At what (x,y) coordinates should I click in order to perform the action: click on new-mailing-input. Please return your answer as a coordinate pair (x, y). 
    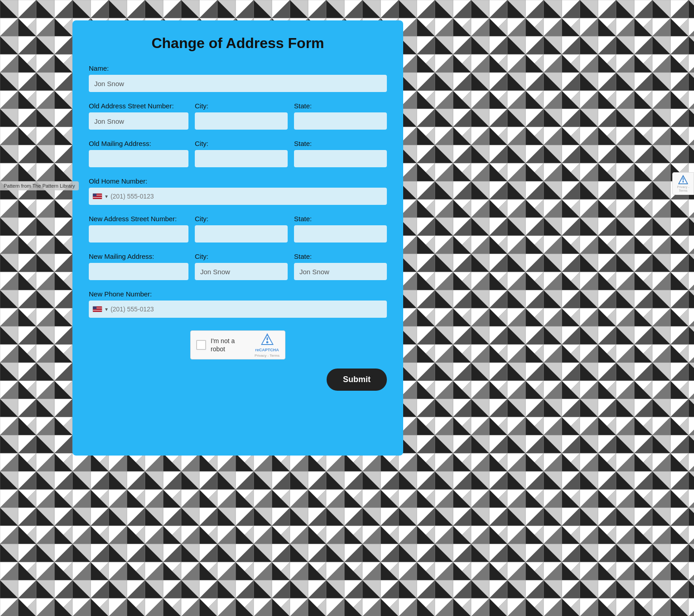
    Looking at the image, I should click on (139, 272).